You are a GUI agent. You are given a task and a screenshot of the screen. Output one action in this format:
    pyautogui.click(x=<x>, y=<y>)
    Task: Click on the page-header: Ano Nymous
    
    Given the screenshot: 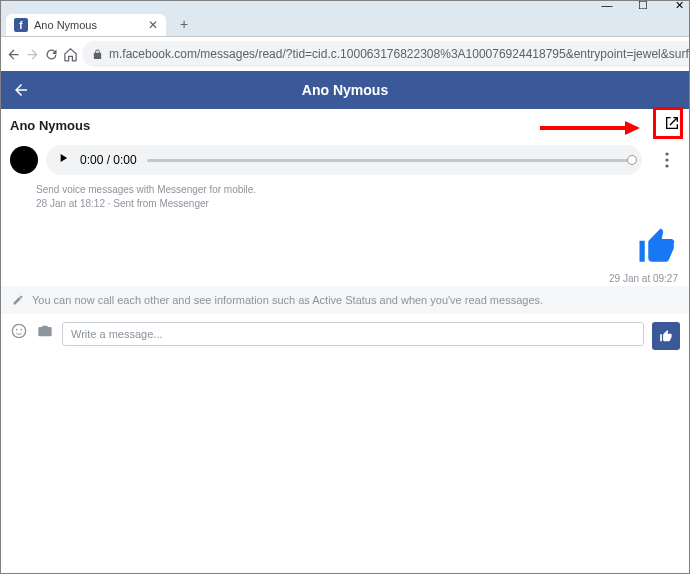 What is the action you would take?
    pyautogui.click(x=345, y=90)
    